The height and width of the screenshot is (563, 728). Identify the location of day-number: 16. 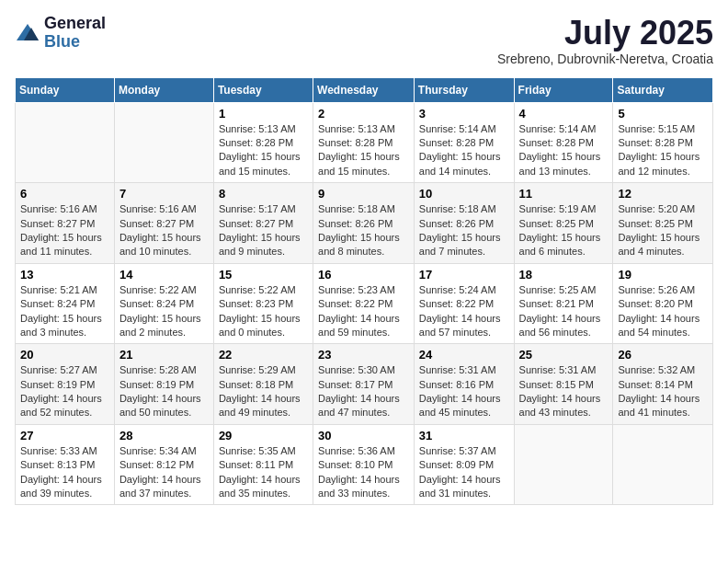
(364, 274).